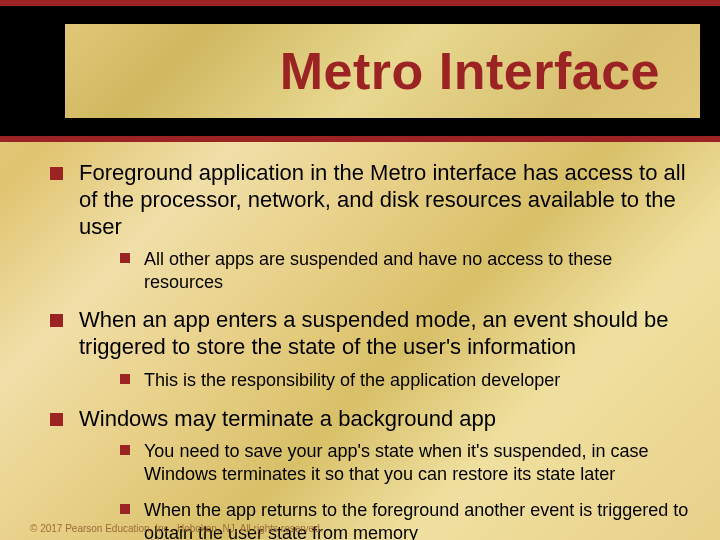 This screenshot has width=720, height=540. Describe the element at coordinates (405, 270) in the screenshot. I see `sub-bullet: All other apps are suspended and have no…` at that location.